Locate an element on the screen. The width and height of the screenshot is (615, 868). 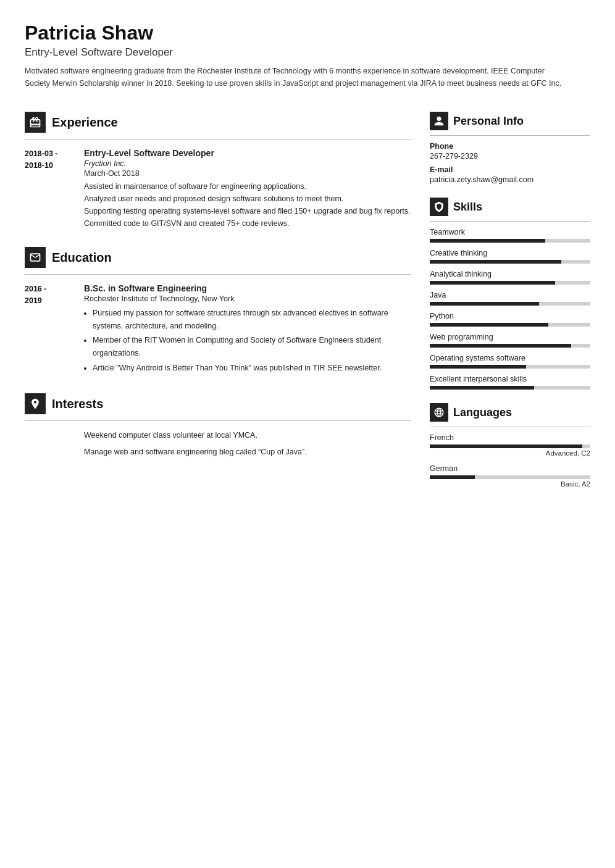
interests-section: Interests Weekend computer class volunte… is located at coordinates (218, 426).